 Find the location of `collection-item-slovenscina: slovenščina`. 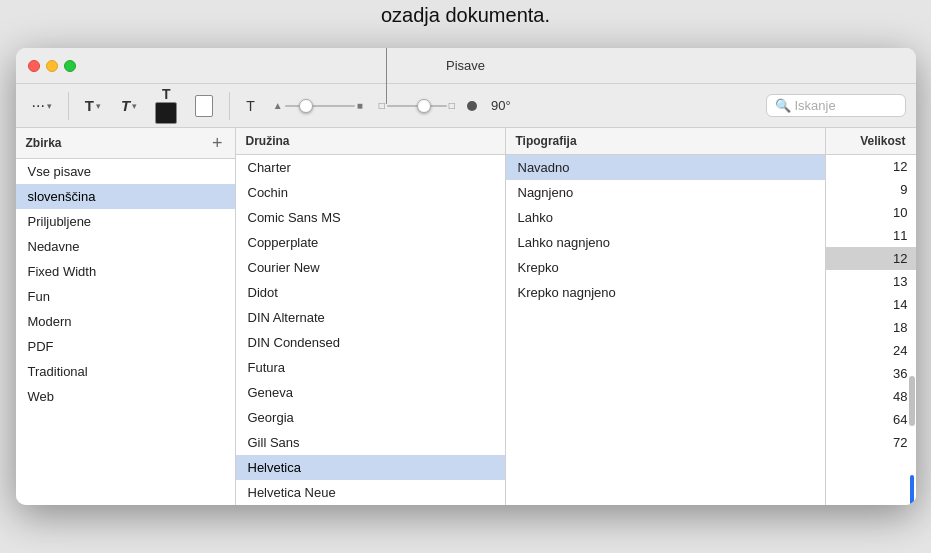

collection-item-slovenscina: slovenščina is located at coordinates (126, 196).